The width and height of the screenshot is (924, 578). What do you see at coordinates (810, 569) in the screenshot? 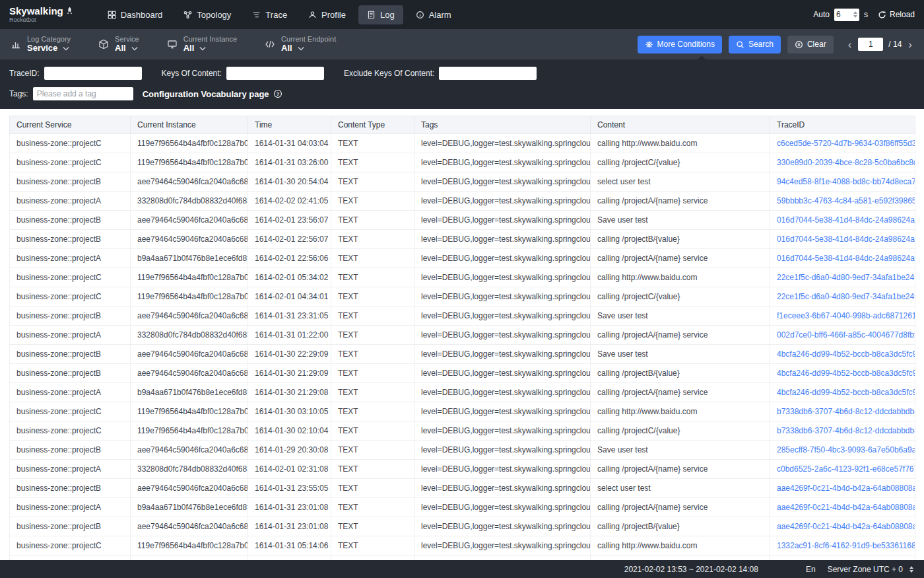
I see `language-toggle: En` at bounding box center [810, 569].